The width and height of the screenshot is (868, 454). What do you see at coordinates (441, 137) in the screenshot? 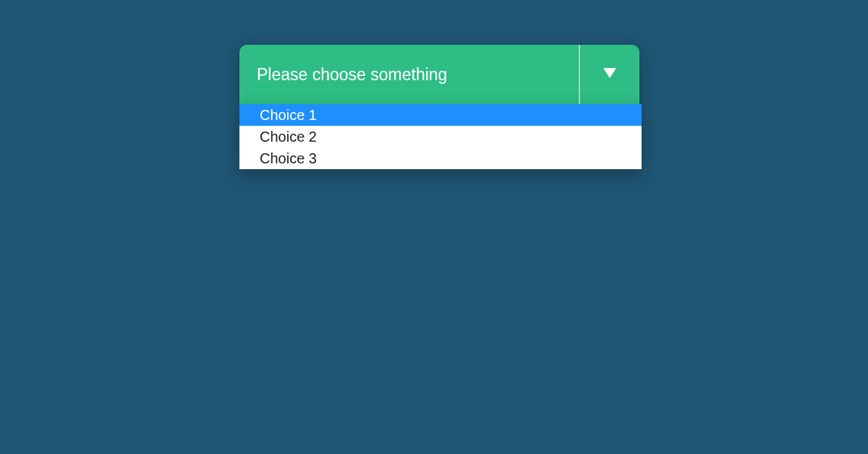
I see `dropdown-option-2: Choice 2` at bounding box center [441, 137].